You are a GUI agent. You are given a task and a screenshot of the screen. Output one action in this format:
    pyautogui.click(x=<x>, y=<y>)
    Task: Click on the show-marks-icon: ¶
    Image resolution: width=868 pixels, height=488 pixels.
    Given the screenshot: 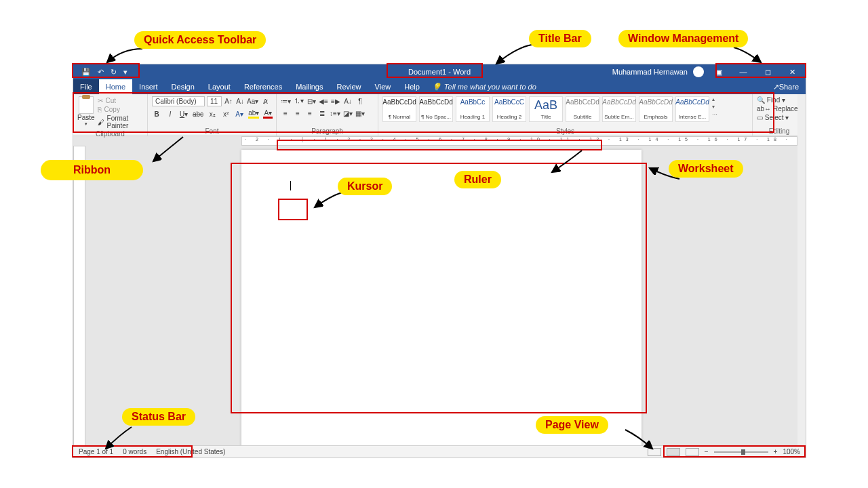 What is the action you would take?
    pyautogui.click(x=360, y=101)
    